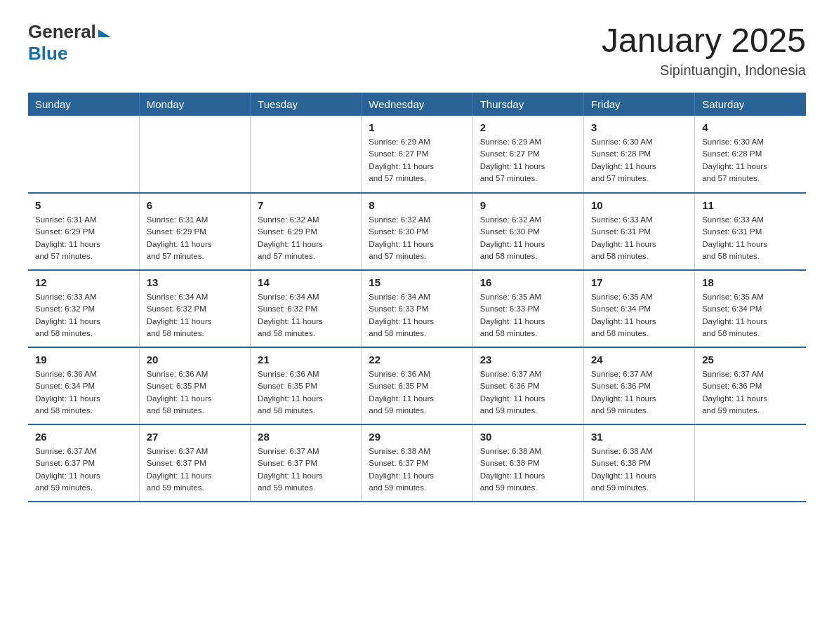 The width and height of the screenshot is (834, 644). Describe the element at coordinates (306, 104) in the screenshot. I see `header-cell-tuesday: Tuesday` at that location.